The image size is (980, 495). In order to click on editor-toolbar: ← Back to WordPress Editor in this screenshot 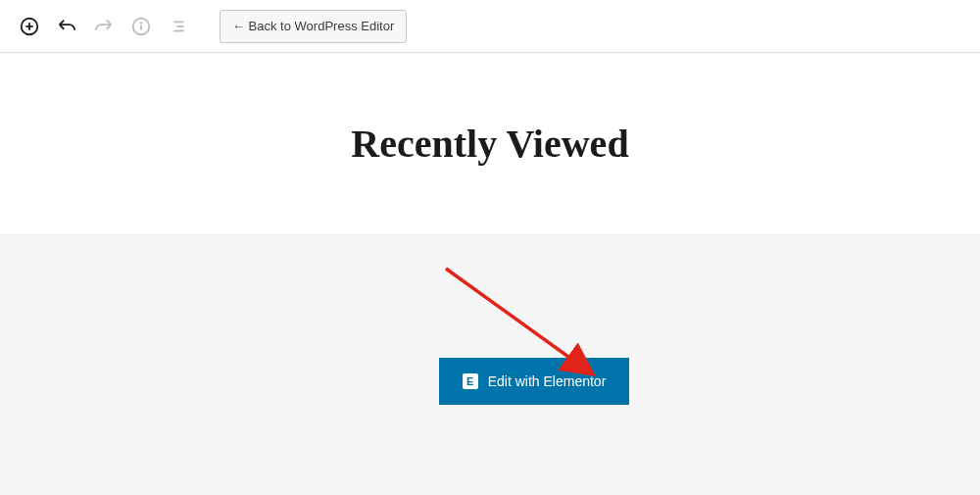, I will do `click(490, 26)`.